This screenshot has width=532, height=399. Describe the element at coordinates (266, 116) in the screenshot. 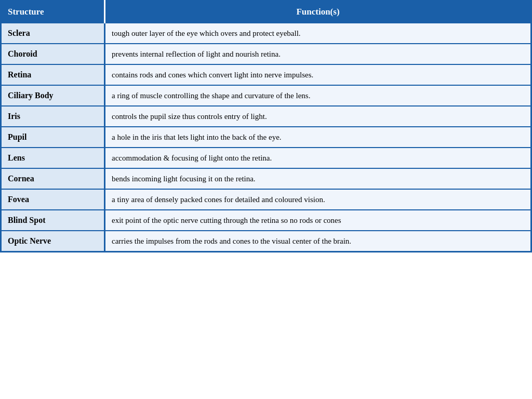

I see `table-row: Iriscontrols the pupil size thus control…` at that location.